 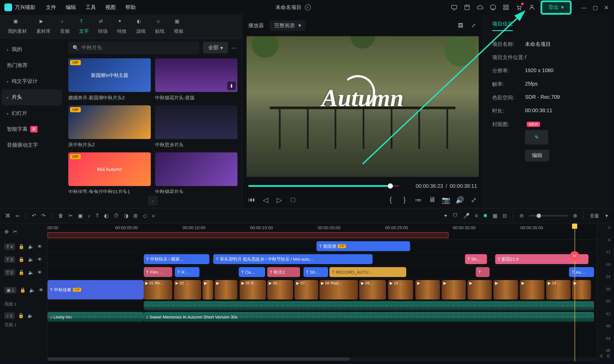 What do you see at coordinates (17, 26) in the screenshot?
I see `tab-media: ▣我的素材` at bounding box center [17, 26].